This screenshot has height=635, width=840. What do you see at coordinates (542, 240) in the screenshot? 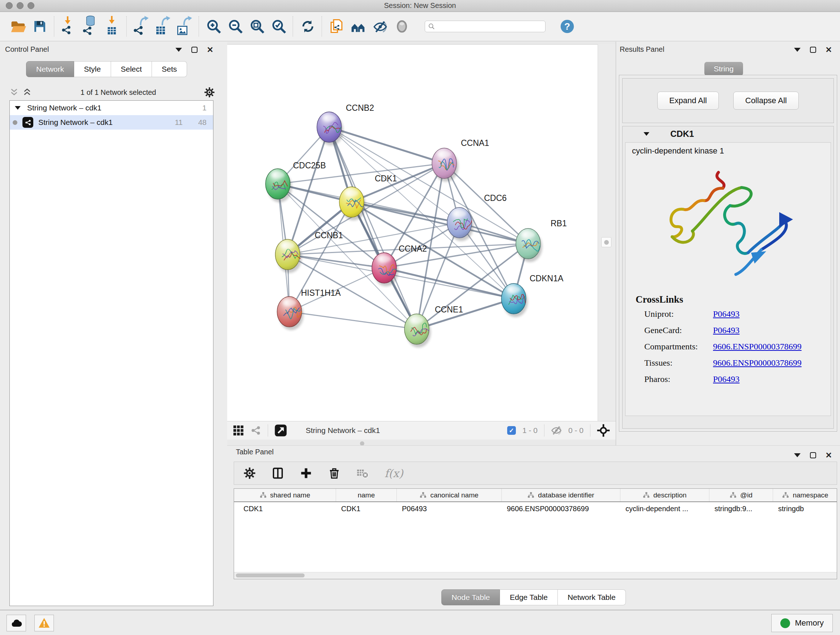
I see `network-node-RB1: RB1` at bounding box center [542, 240].